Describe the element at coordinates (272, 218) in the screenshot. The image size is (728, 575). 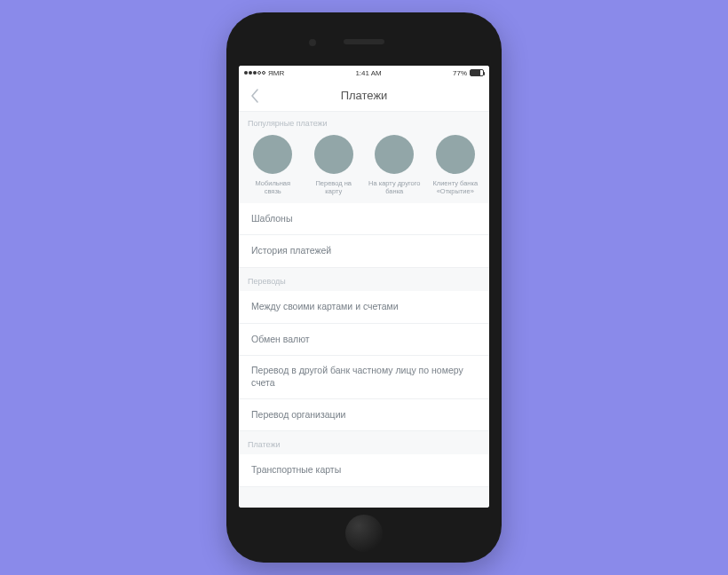
I see `list-item-label: Шаблоны` at that location.